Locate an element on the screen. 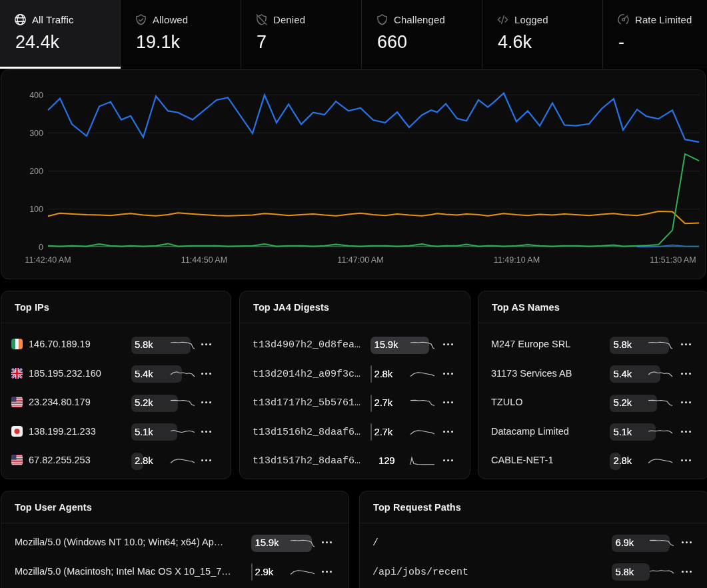 This screenshot has width=707, height=588. svg-text: 11:51:30 AM is located at coordinates (673, 260).